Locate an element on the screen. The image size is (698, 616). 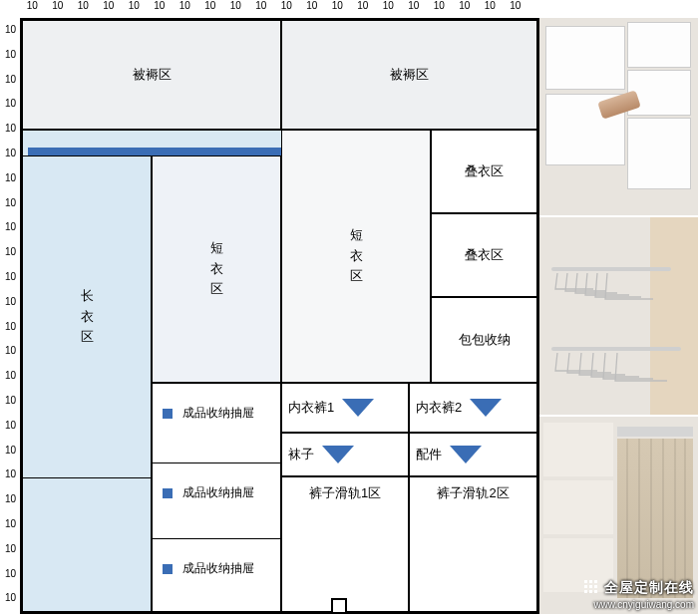
zone-bag-storage: 包包收纳 is located at coordinates (485, 340).